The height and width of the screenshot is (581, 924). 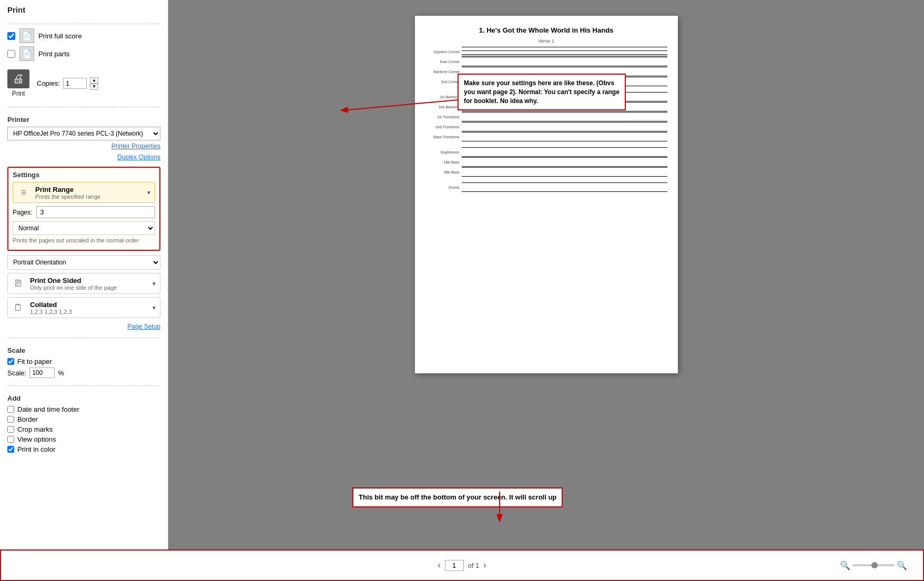 I want to click on print-range-item: ≡ Print Range Prints the specified range…, so click(x=84, y=192).